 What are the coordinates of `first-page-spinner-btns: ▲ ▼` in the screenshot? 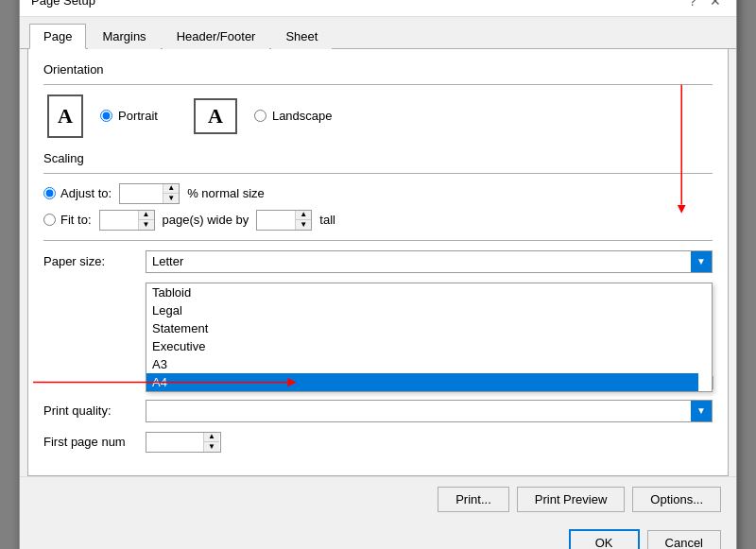 It's located at (212, 442).